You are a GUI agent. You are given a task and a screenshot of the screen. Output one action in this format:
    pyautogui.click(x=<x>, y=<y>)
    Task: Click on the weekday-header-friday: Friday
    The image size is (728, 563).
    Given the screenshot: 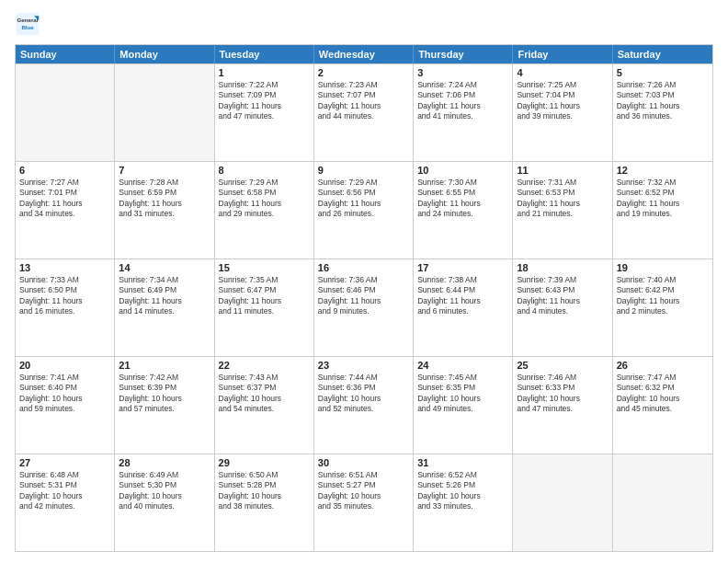 What is the action you would take?
    pyautogui.click(x=563, y=54)
    